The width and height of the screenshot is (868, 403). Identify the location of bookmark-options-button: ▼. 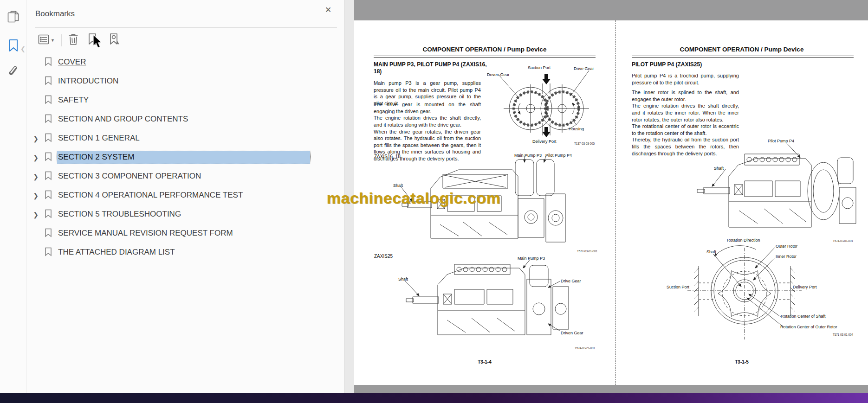
(46, 40).